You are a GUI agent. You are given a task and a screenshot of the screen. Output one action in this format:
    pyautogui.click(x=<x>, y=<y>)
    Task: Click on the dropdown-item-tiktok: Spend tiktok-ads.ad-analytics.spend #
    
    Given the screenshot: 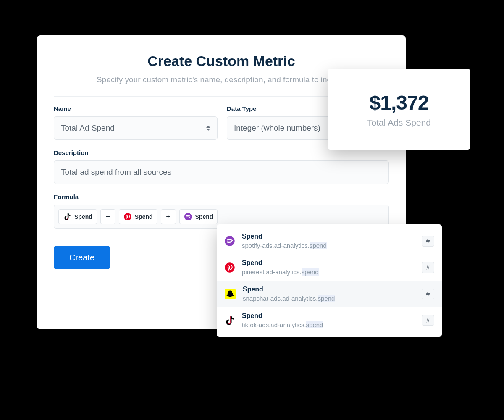 What is the action you would take?
    pyautogui.click(x=329, y=320)
    